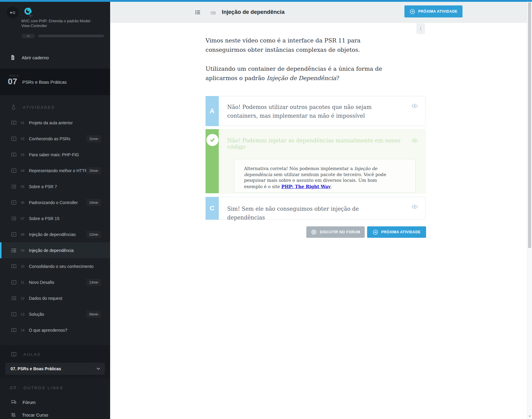  Describe the element at coordinates (24, 314) in the screenshot. I see `activity-number: 13` at that location.